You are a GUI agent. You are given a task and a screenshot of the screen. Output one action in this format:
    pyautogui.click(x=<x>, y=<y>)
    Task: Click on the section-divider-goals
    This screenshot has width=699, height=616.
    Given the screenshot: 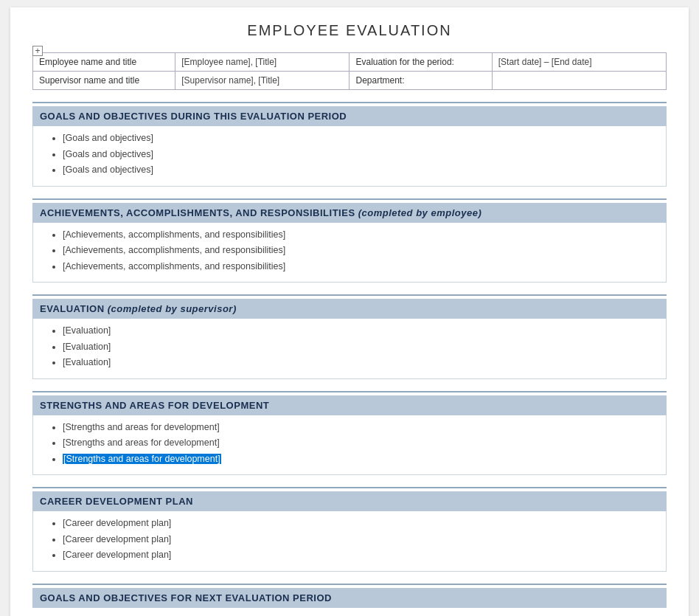 What is the action you would take?
    pyautogui.click(x=350, y=103)
    